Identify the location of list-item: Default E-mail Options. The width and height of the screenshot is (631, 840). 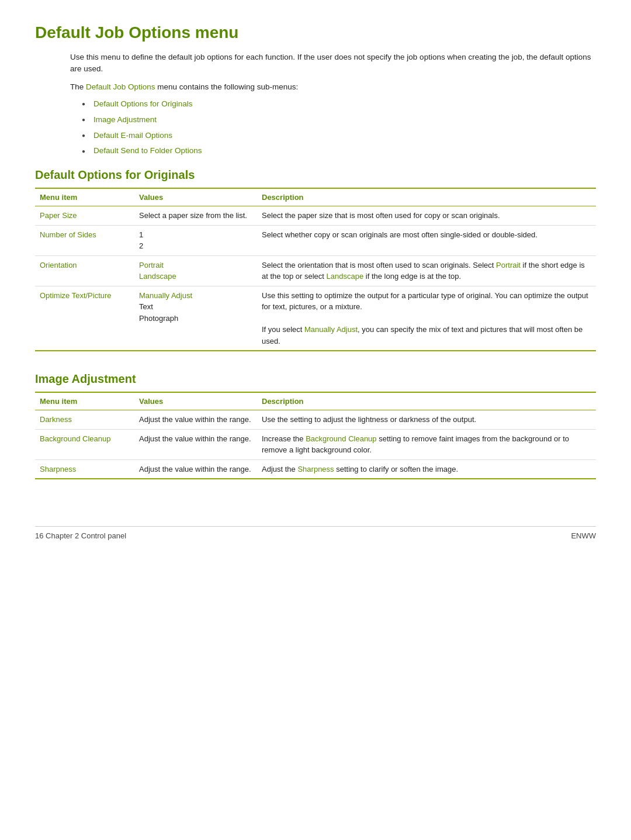
(339, 136).